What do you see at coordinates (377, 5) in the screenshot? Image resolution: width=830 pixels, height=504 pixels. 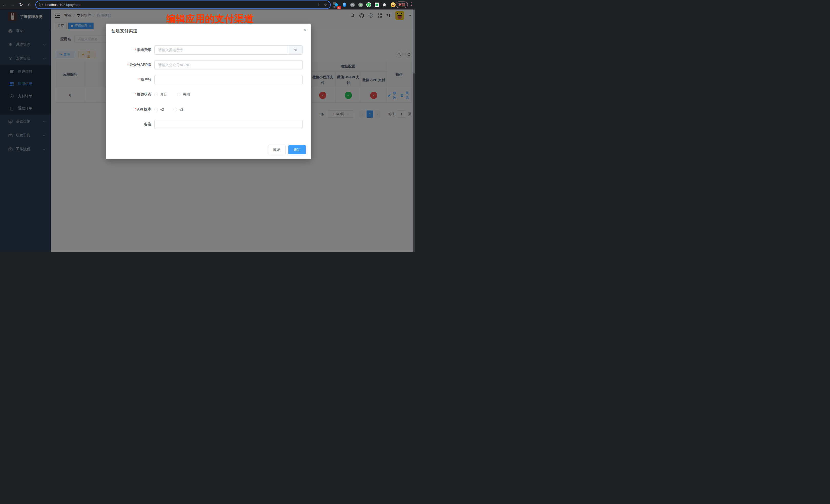 I see `chat-shape` at bounding box center [377, 5].